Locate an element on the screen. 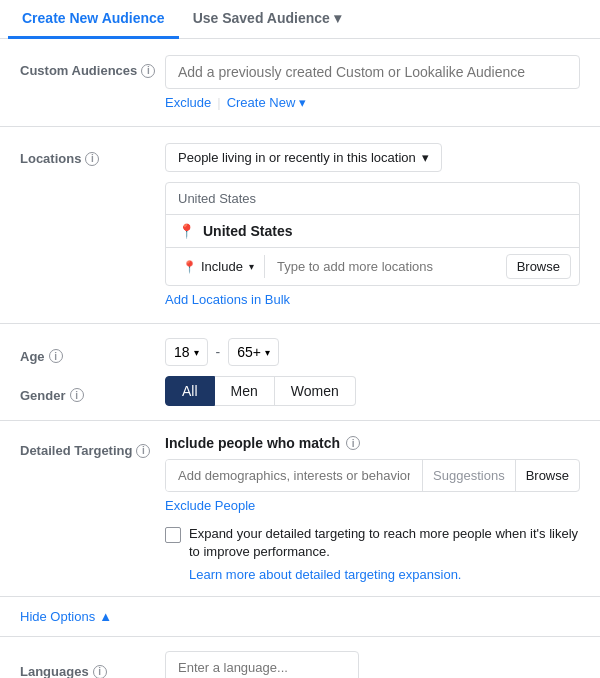  age-content: 18 ▾ - 65+ ▾ is located at coordinates (372, 352).